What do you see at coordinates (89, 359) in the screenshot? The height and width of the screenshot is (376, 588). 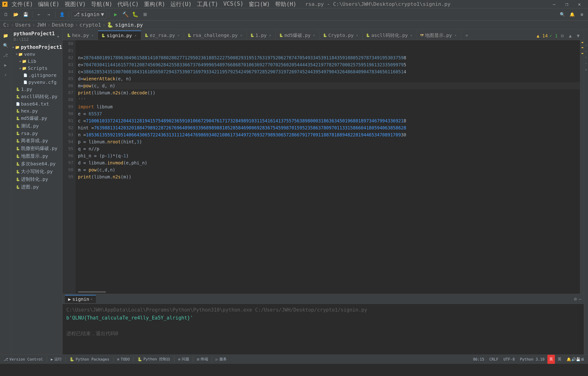 I see `status-python-packages: 🐍 Python Packages` at bounding box center [89, 359].